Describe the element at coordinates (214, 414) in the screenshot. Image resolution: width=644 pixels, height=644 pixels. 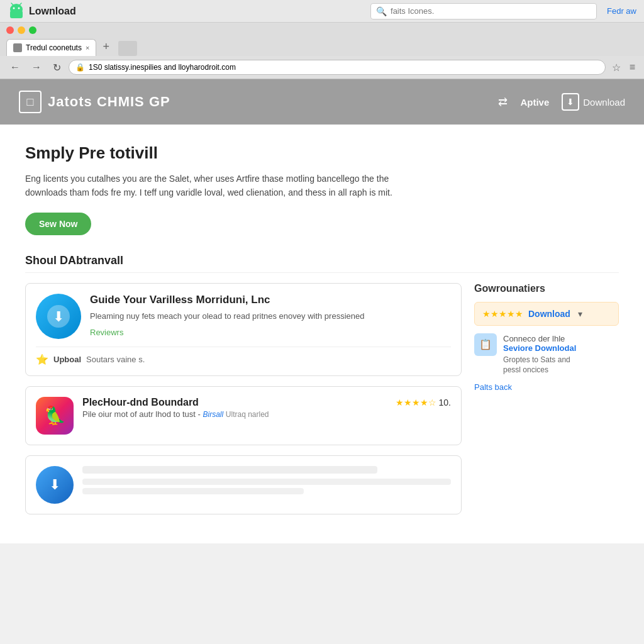
I see `app-tag-link: Birsall` at that location.